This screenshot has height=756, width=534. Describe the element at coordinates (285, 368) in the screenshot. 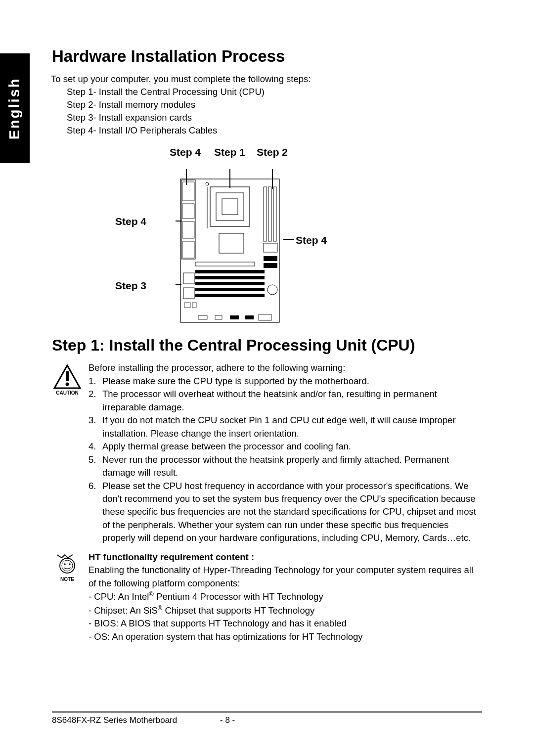

I see `caution-intro: Before installing the processor, adhere …` at that location.